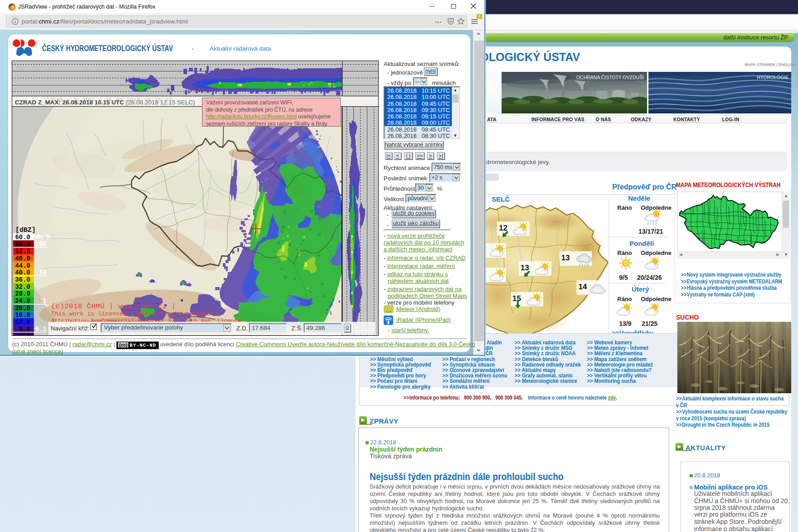  I want to click on svg-text: 16.0, so click(23, 315).